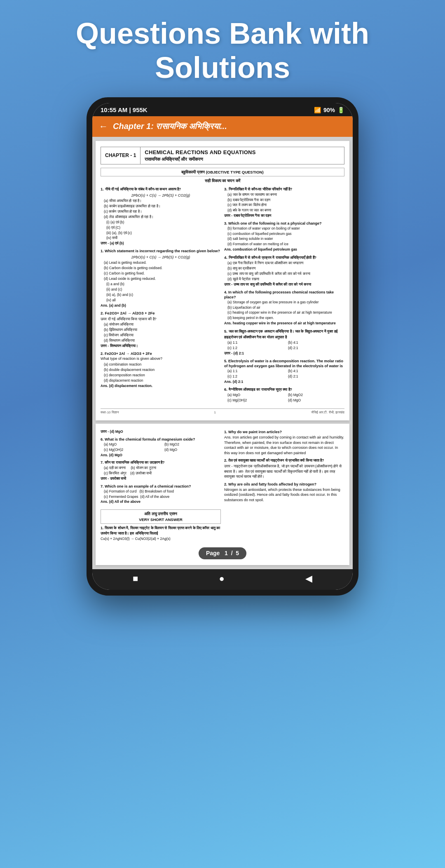  Describe the element at coordinates (284, 492) in the screenshot. I see `p2-r-q2-en: 2. Why are oils and fatty foods affected…` at that location.